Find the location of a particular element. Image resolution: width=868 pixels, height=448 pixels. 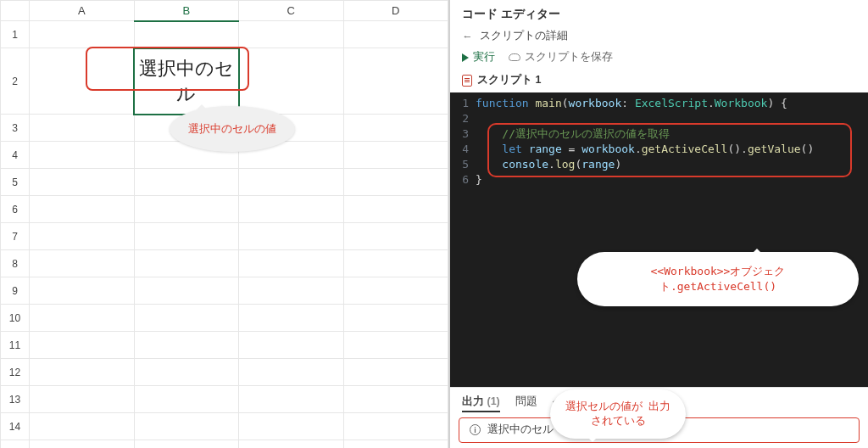

script-name: スクリプト 1 is located at coordinates (509, 80).